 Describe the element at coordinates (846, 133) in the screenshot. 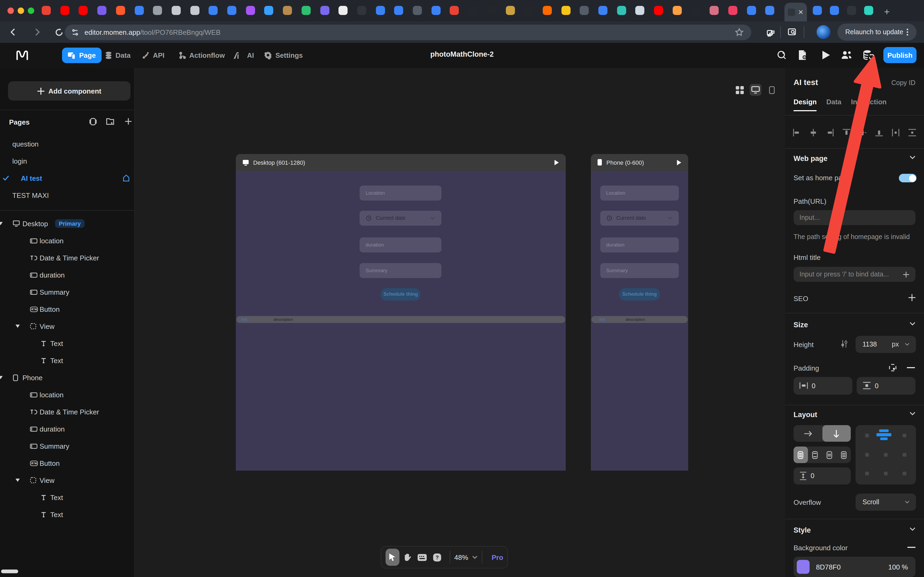

I see `align-top-icon` at that location.